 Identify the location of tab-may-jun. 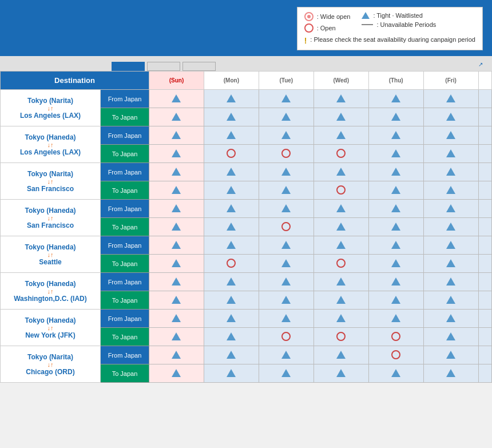
(199, 66).